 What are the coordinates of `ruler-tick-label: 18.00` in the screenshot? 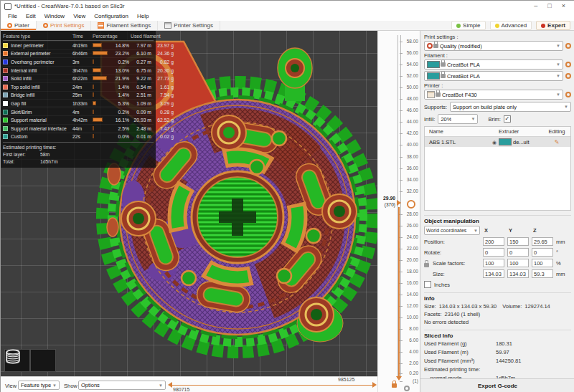 It's located at (410, 271).